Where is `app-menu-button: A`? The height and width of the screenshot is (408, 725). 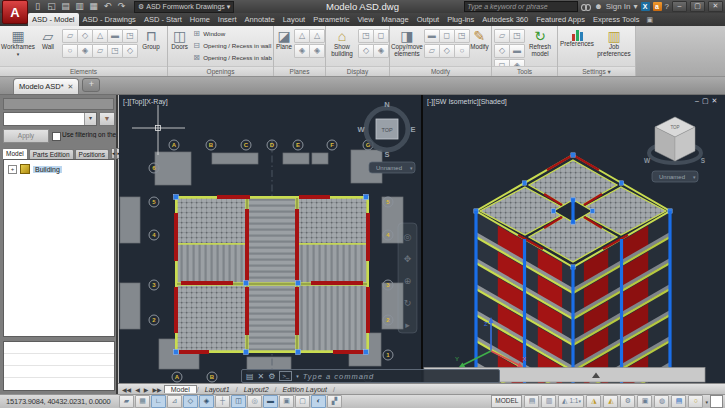 app-menu-button: A is located at coordinates (15, 12).